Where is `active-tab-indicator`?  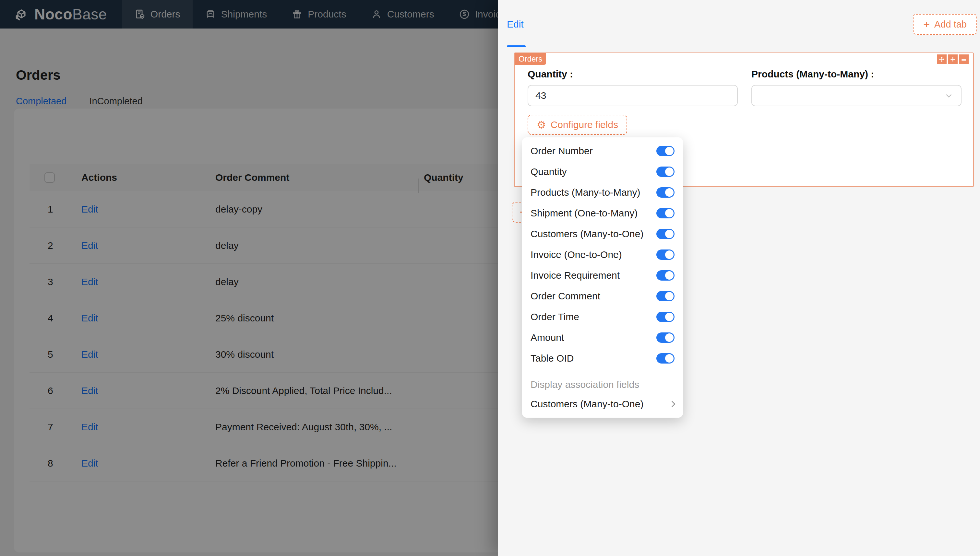
active-tab-indicator is located at coordinates (517, 47).